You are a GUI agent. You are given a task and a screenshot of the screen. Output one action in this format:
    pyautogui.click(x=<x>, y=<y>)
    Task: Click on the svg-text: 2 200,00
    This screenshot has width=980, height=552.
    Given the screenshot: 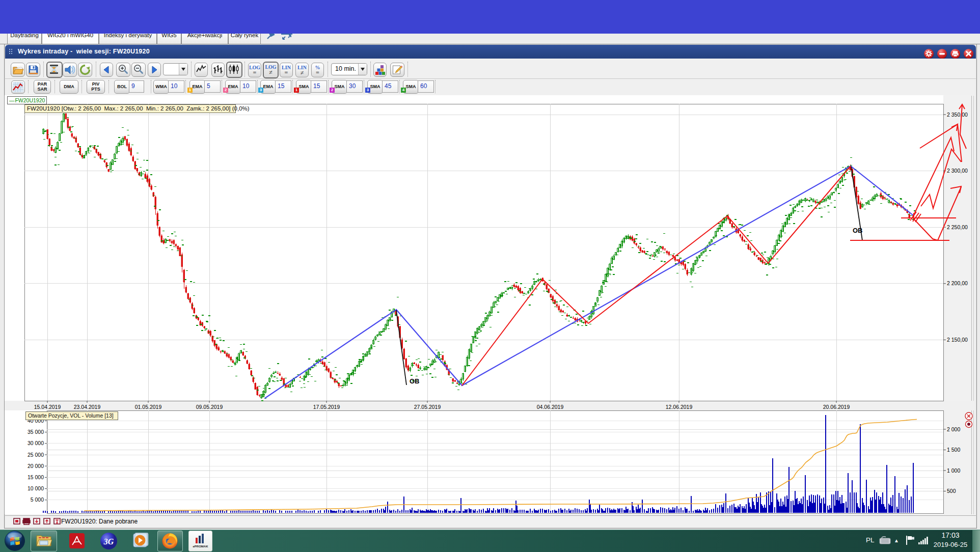 What is the action you would take?
    pyautogui.click(x=958, y=283)
    